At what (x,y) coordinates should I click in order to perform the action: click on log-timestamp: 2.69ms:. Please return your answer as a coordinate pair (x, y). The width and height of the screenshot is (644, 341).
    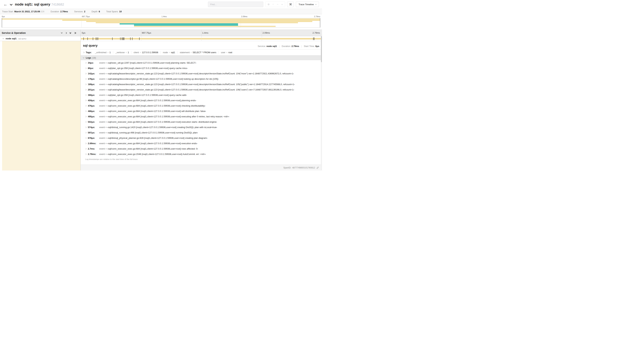
    Looking at the image, I should click on (94, 143).